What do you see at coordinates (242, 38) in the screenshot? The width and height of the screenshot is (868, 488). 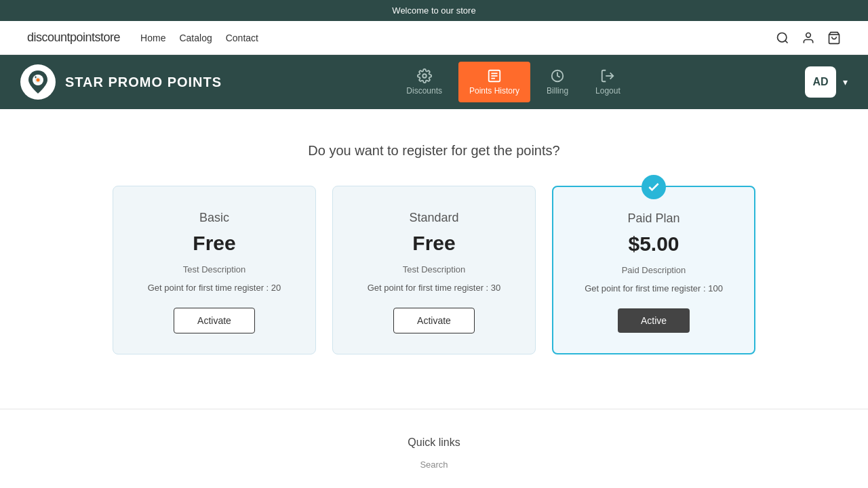 I see `nav-contact: Contact` at bounding box center [242, 38].